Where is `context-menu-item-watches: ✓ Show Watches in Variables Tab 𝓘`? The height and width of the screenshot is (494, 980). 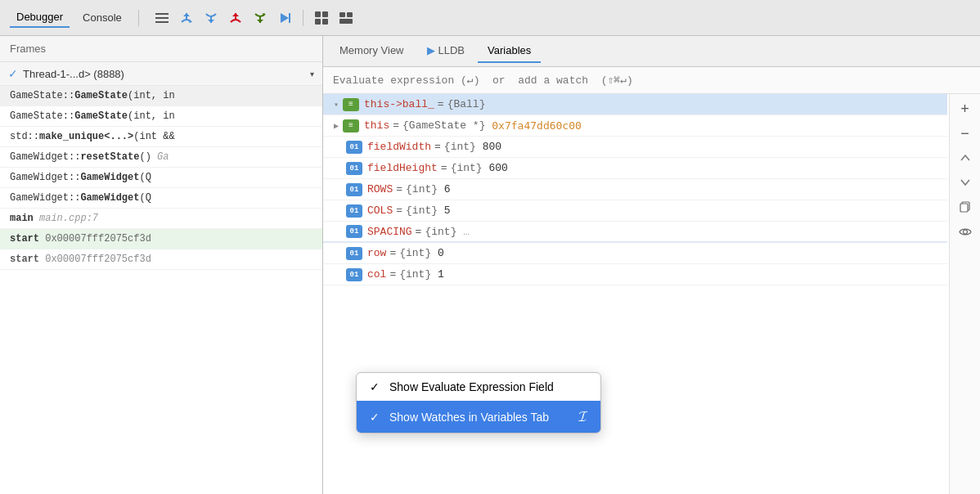
context-menu-item-watches: ✓ Show Watches in Variables Tab 𝓘 is located at coordinates (479, 417).